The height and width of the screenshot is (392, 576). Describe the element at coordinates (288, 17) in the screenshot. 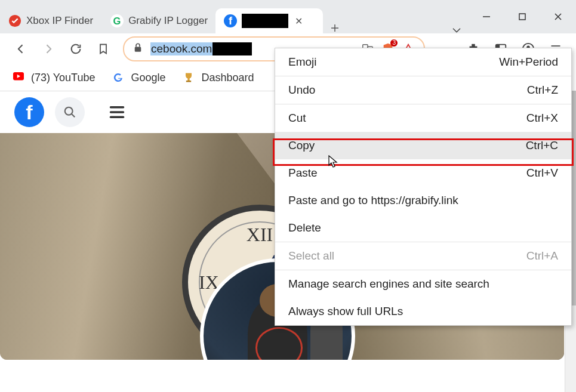

I see `window-titlebar: Xbox IP Finder G Grabify IP Logger f ✕` at that location.